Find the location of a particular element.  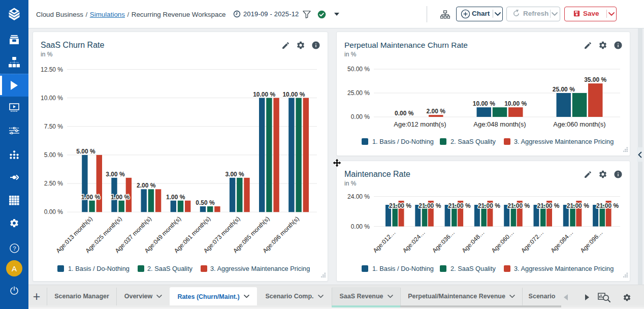

svg-text: Age:036… is located at coordinates (443, 241).